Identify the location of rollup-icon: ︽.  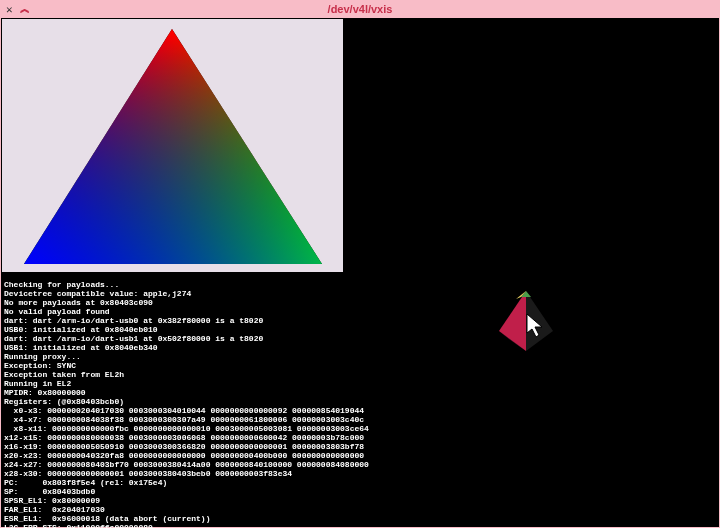
(25, 9).